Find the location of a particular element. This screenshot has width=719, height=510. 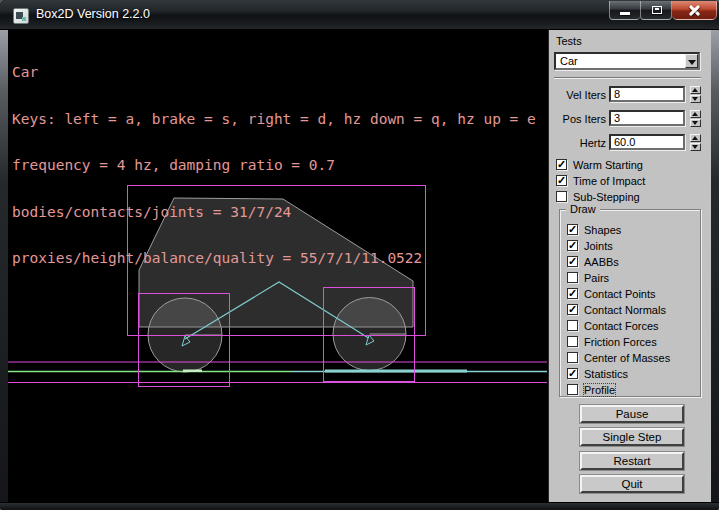

pos-iters-label: Pos Iters is located at coordinates (578, 119).